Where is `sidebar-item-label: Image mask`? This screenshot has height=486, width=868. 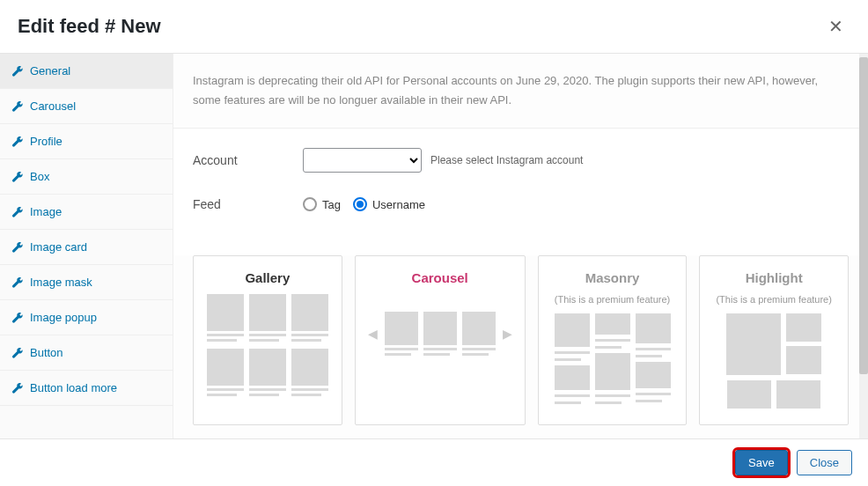
sidebar-item-label: Image mask is located at coordinates (62, 282).